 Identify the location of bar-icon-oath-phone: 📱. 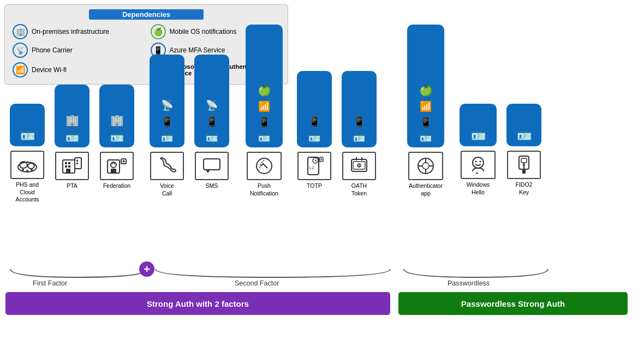
(359, 122).